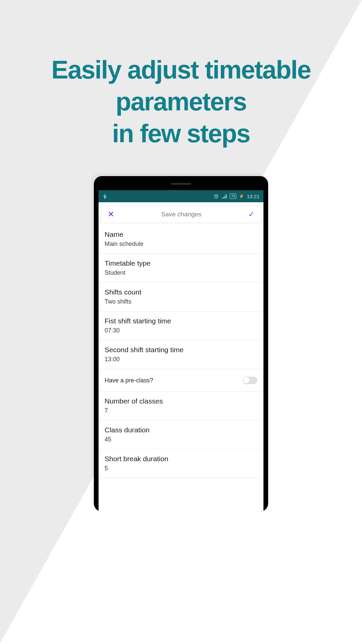 This screenshot has height=644, width=362. I want to click on setting-value: 07:30, so click(181, 331).